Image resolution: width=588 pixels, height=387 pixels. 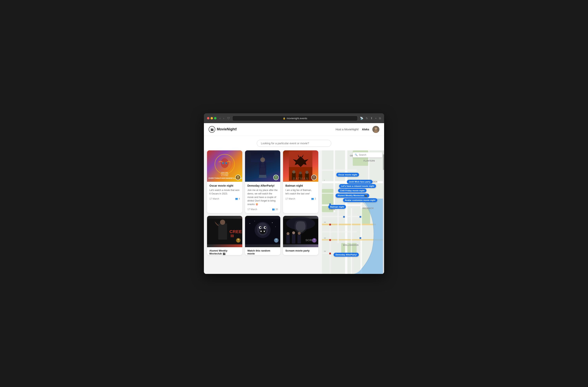 What do you see at coordinates (263, 166) in the screenshot?
I see `poster-demoday` at bounding box center [263, 166].